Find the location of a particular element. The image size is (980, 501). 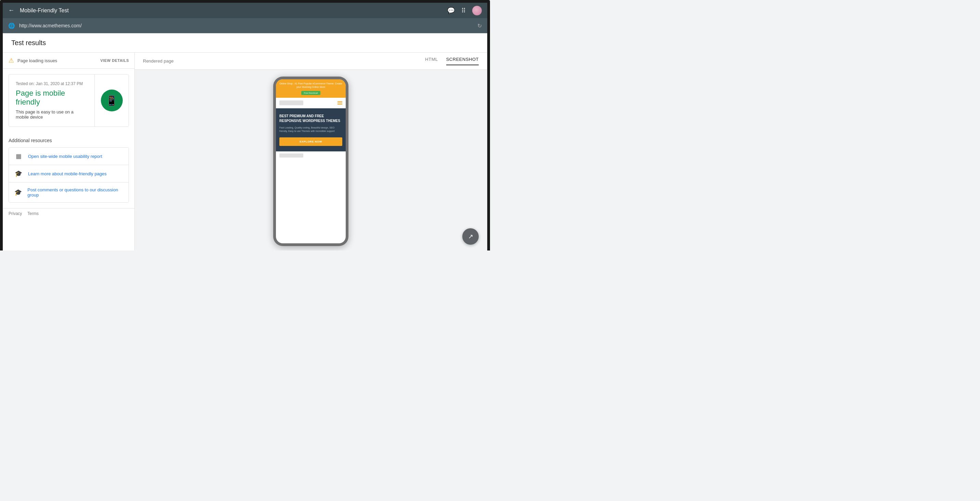

globe-icon: 🌐 is located at coordinates (12, 26).